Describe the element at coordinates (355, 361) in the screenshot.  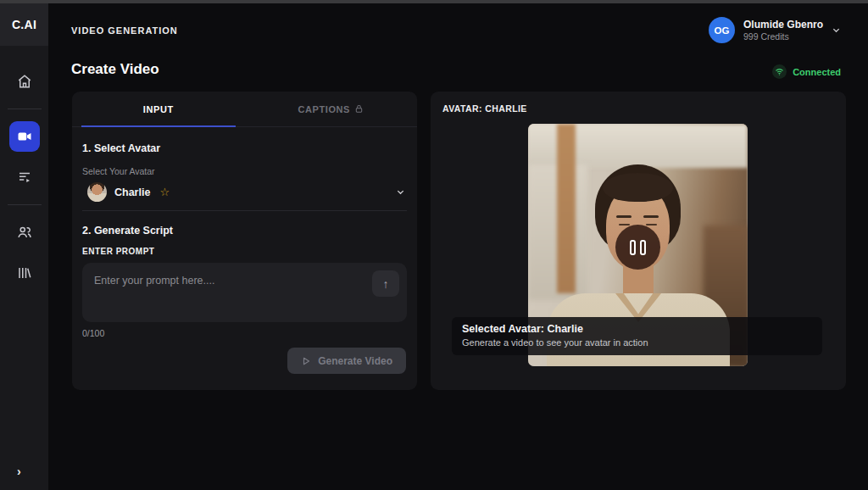
I see `generate-video-label: Generate Video` at that location.